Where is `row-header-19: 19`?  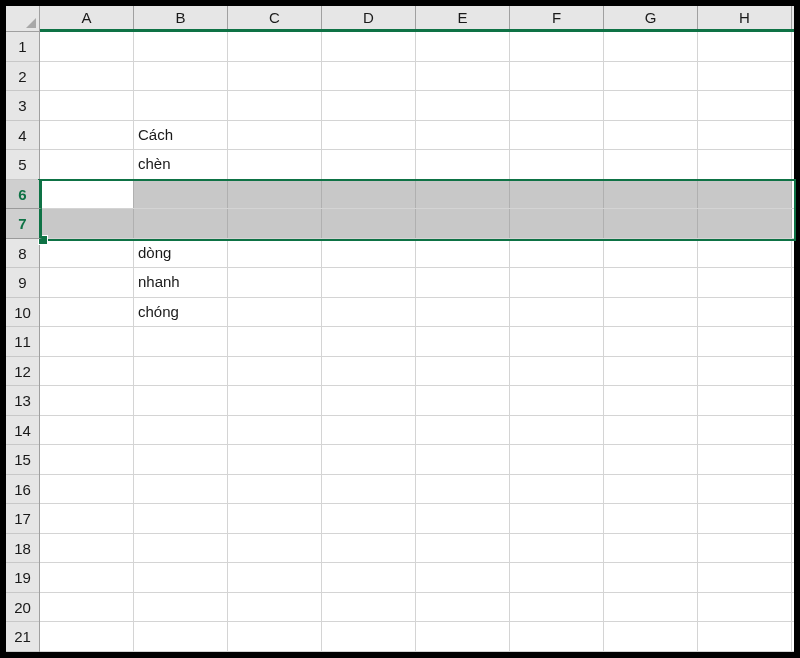
row-header-19: 19 is located at coordinates (22, 578).